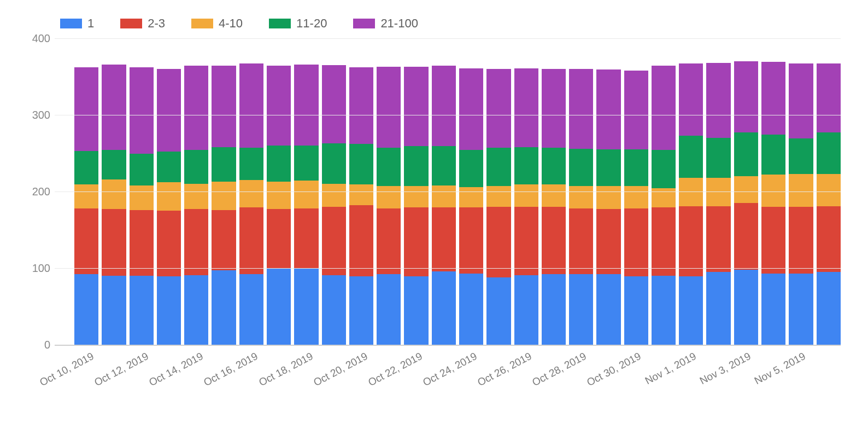 Image resolution: width=868 pixels, height=441 pixels. I want to click on y-tick-label: 100, so click(37, 268).